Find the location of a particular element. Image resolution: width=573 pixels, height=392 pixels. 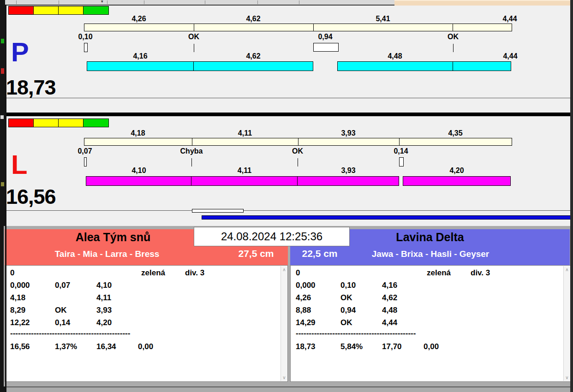

team-name: Alea Tým snů is located at coordinates (113, 237).